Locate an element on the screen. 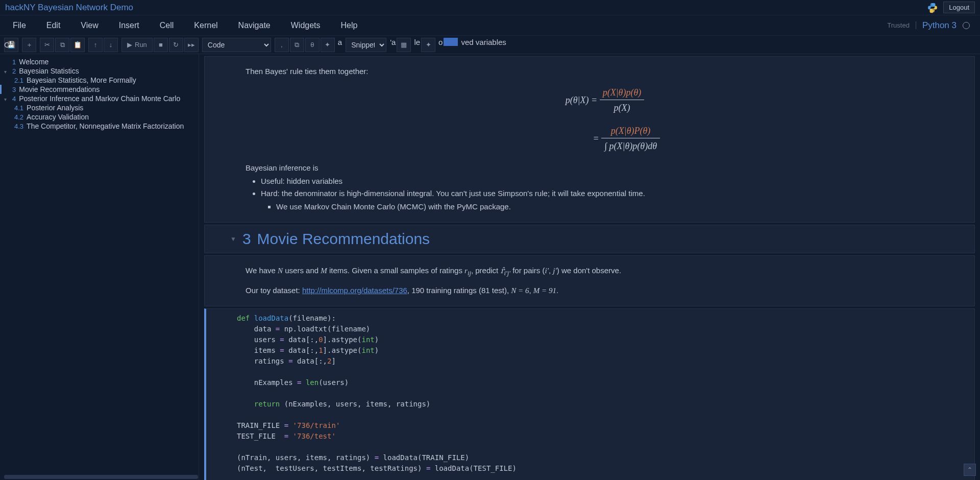  menu-navigate: Navigate is located at coordinates (254, 26).